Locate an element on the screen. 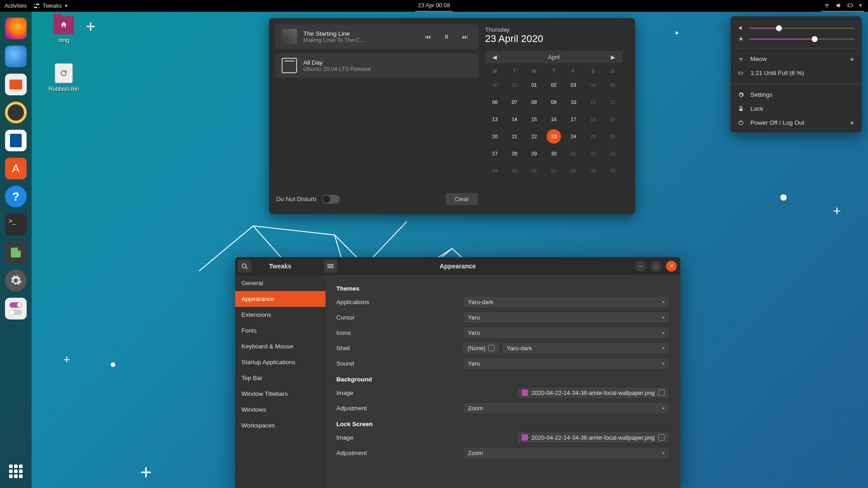  dock-settings is located at coordinates (16, 281).